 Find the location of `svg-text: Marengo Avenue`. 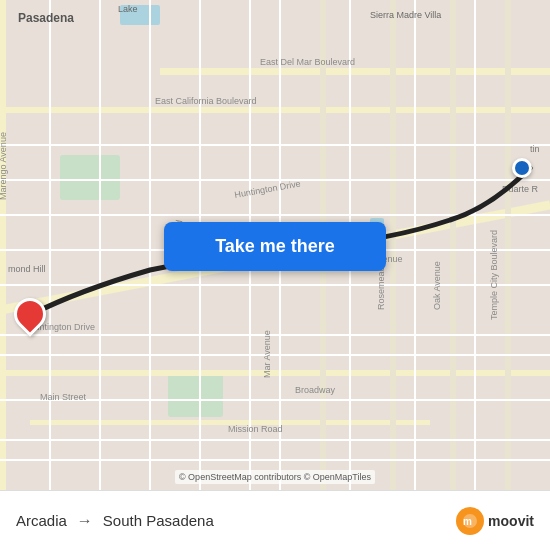

svg-text: Marengo Avenue is located at coordinates (4, 166).